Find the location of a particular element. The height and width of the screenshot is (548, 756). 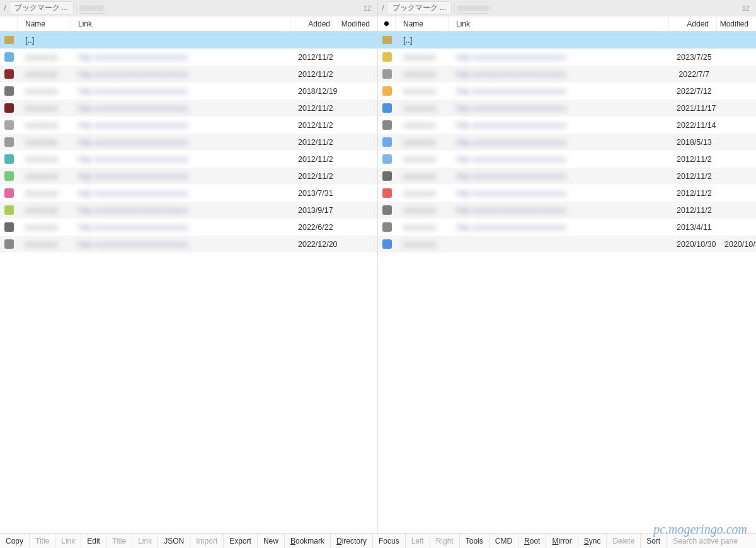

table-row: xxxxxxxxhttp xxxxxxxxxxxxxxxxxxxxxxx2023… is located at coordinates (567, 57).